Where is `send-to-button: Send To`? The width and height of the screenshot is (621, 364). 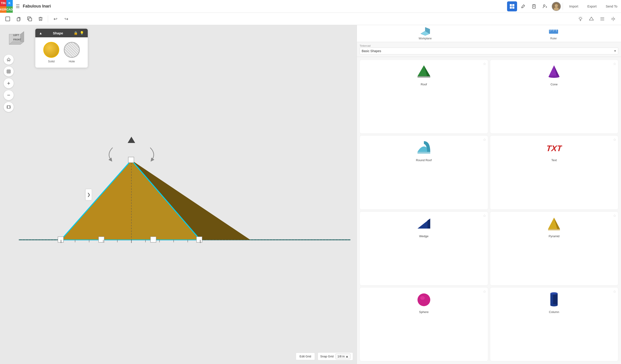
send-to-button: Send To is located at coordinates (612, 6).